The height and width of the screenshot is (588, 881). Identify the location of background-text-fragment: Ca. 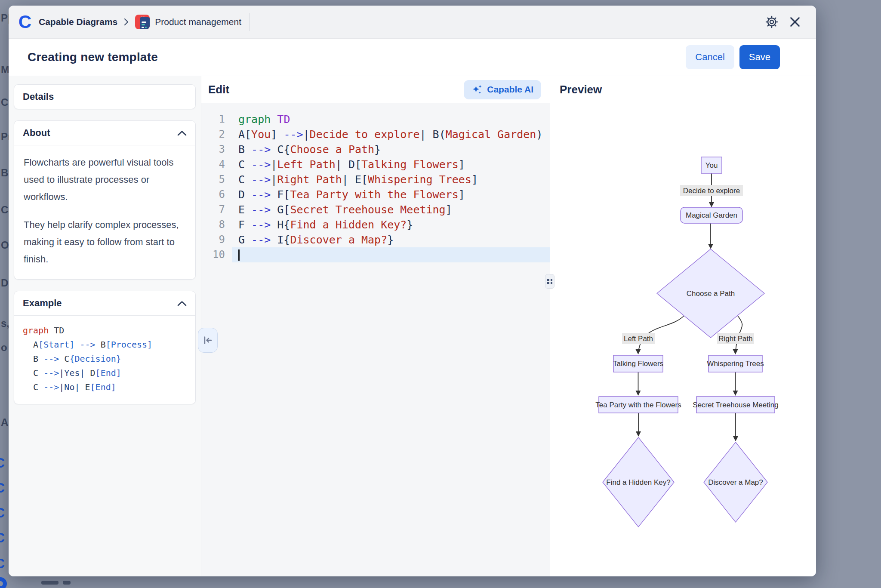
(5, 210).